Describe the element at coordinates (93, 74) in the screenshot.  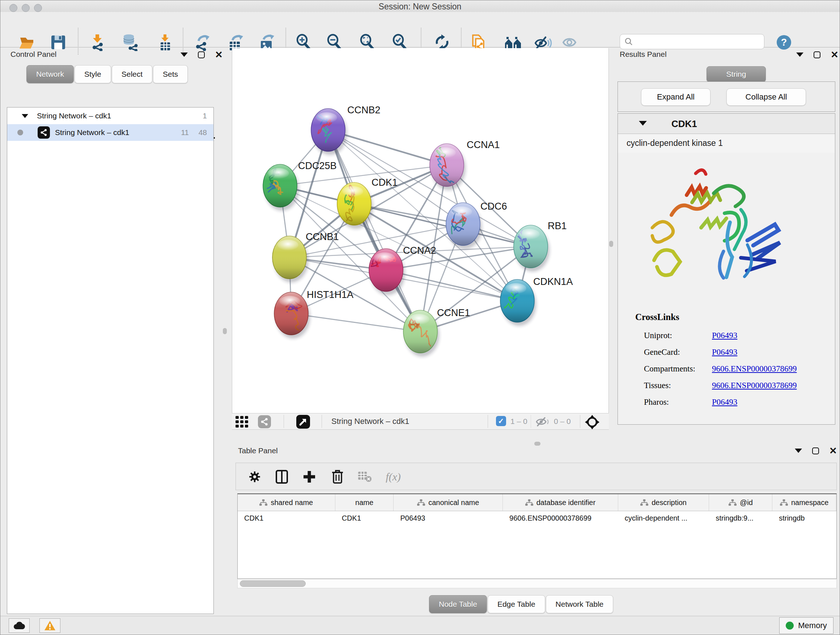
I see `tab-style: Style` at that location.